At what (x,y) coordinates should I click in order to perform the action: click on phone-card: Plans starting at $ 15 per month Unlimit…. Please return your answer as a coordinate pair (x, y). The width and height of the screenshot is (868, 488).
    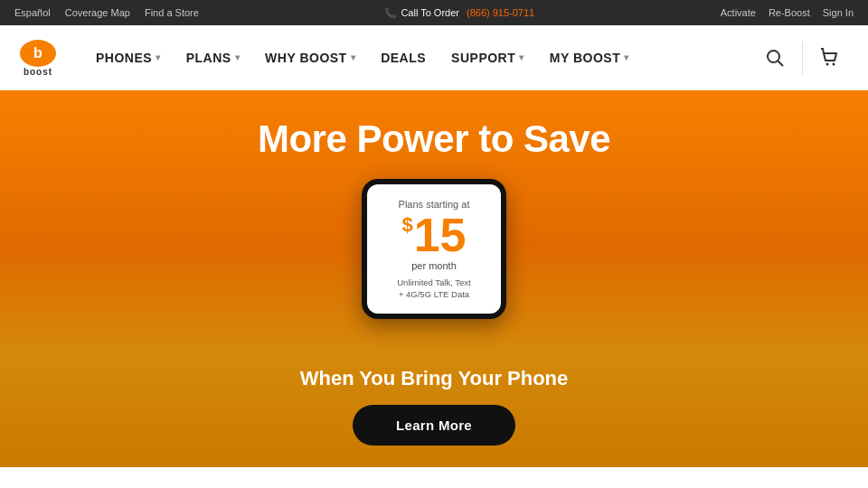
    Looking at the image, I should click on (434, 249).